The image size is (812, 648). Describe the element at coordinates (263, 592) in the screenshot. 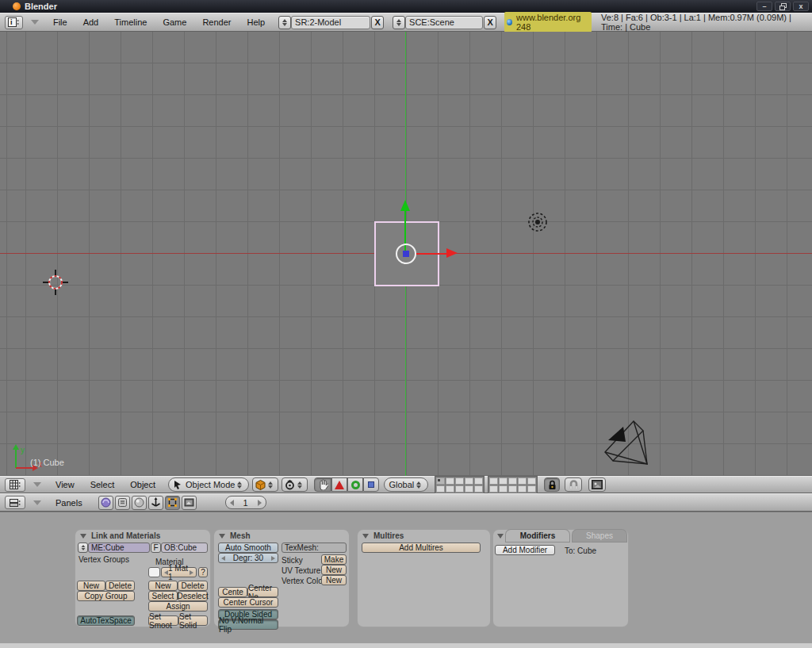

I see `centre-new-button: Center Ne` at that location.